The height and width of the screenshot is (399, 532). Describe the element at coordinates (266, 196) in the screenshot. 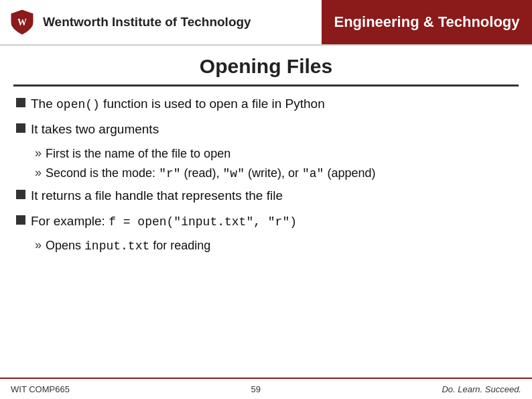

I see `bullet-item-3: It returns a file handle that represents…` at that location.